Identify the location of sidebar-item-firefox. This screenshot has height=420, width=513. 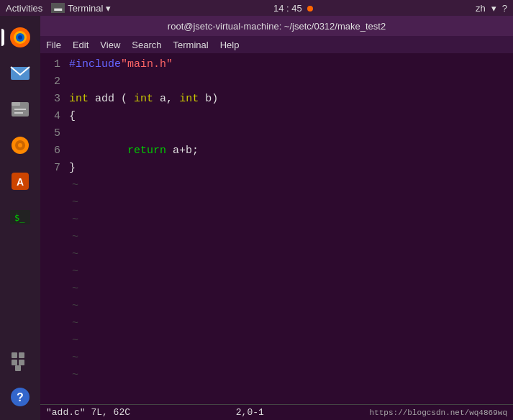
(20, 37).